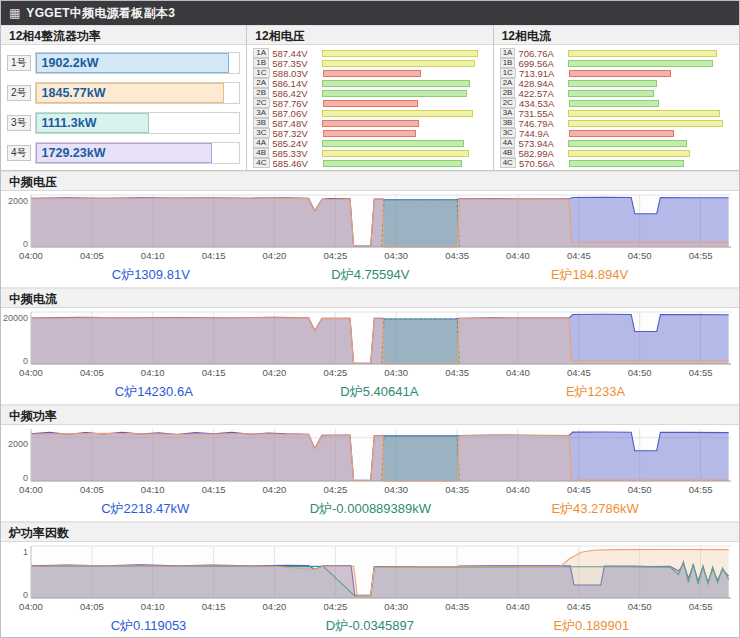  I want to click on phase-row: 3B587.48V, so click(370, 123).